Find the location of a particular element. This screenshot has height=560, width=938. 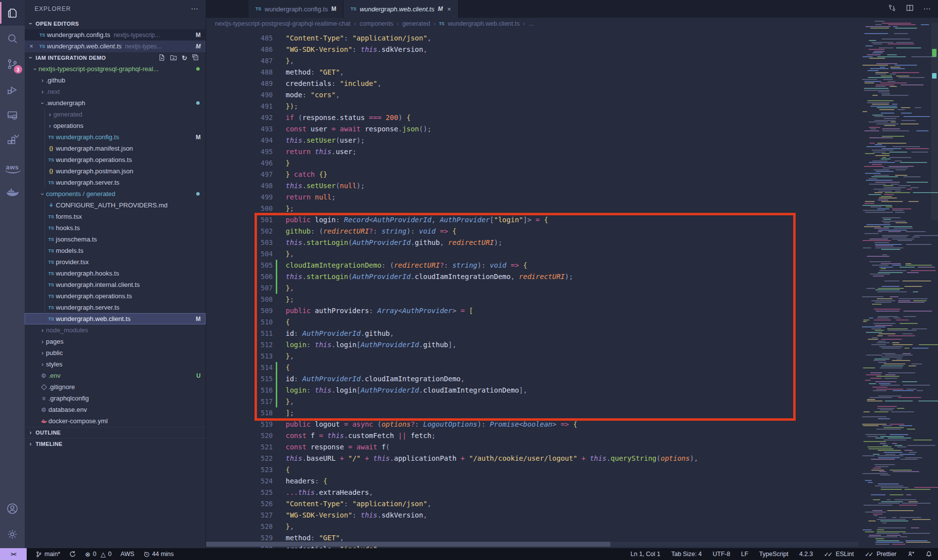

line-number: 518 is located at coordinates (239, 413).